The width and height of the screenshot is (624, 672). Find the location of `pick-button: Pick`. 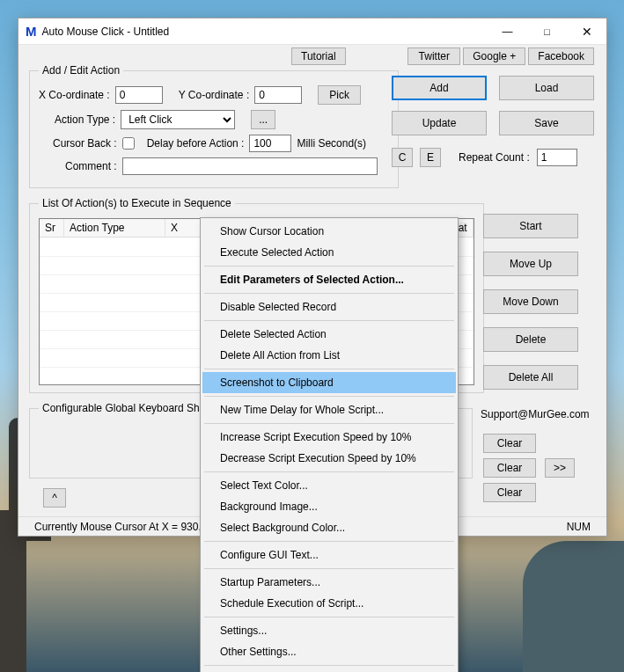

pick-button: Pick is located at coordinates (340, 95).